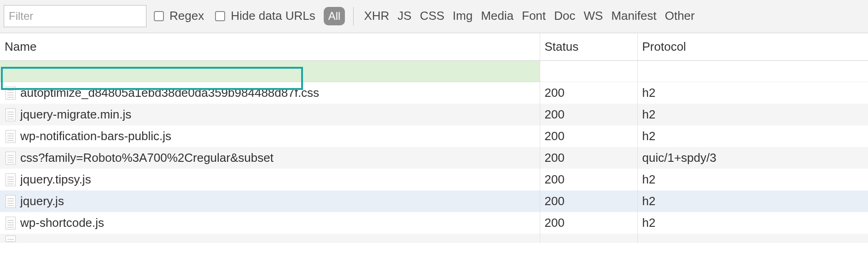 The width and height of the screenshot is (868, 266). I want to click on filter-type-xhr: XHR, so click(377, 16).